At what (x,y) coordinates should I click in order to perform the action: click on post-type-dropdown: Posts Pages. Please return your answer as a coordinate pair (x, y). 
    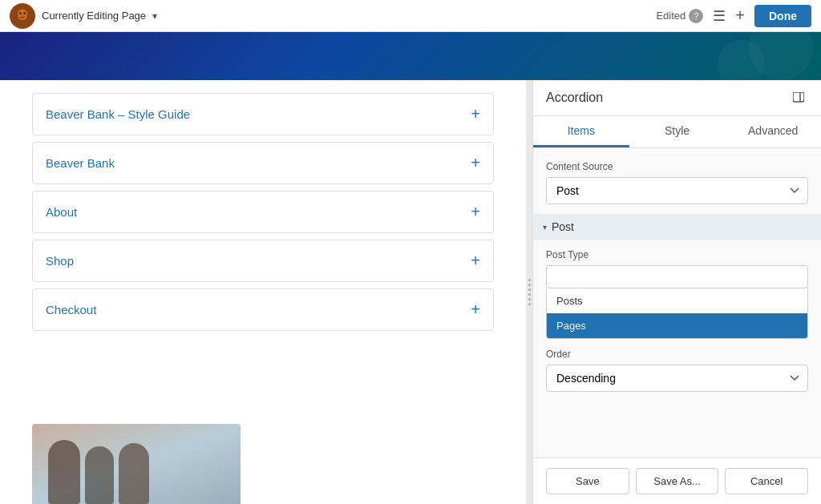
    Looking at the image, I should click on (677, 302).